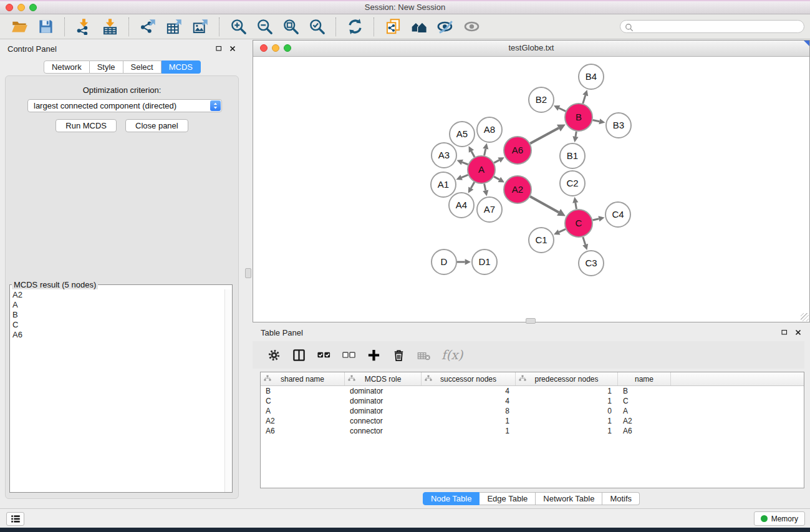 The image size is (810, 532). What do you see at coordinates (541, 100) in the screenshot?
I see `node-B2: B2` at bounding box center [541, 100].